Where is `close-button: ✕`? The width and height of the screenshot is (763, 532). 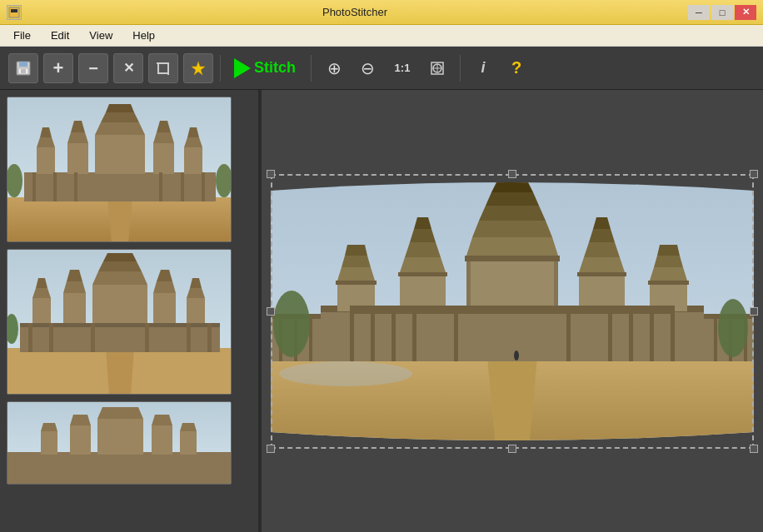
close-button: ✕ is located at coordinates (746, 12).